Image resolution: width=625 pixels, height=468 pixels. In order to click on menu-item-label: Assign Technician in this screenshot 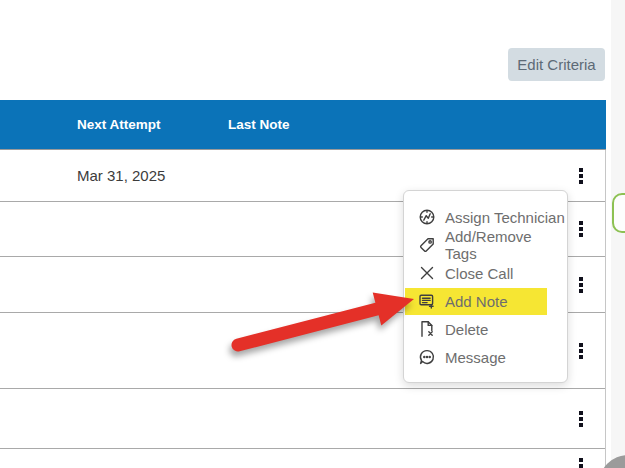, I will do `click(505, 218)`.